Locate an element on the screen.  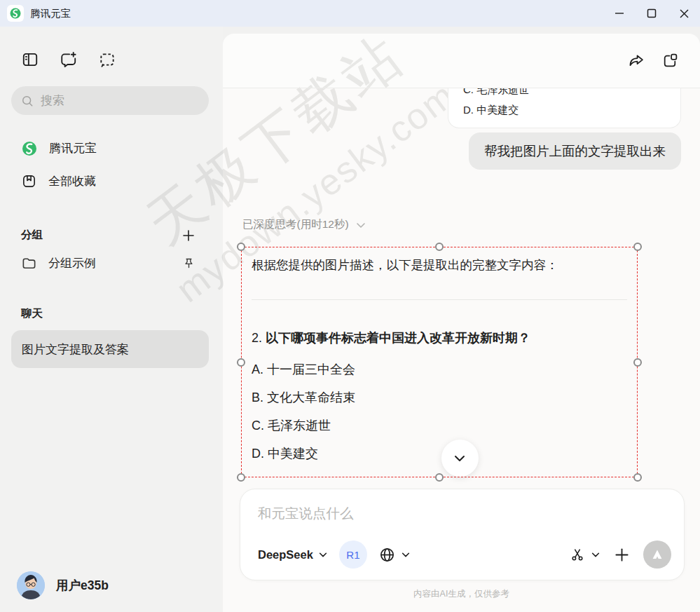
collapse-sidebar-icon is located at coordinates (30, 60).